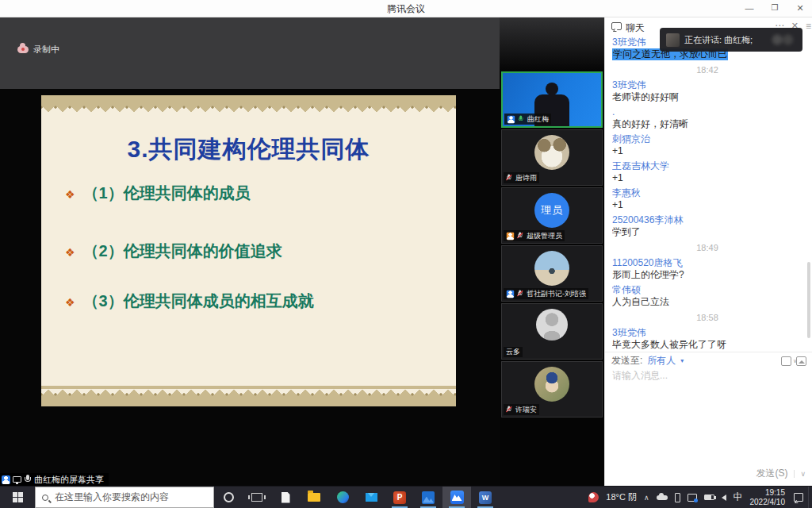  Describe the element at coordinates (343, 497) in the screenshot. I see `edge-browser-icon` at that location.